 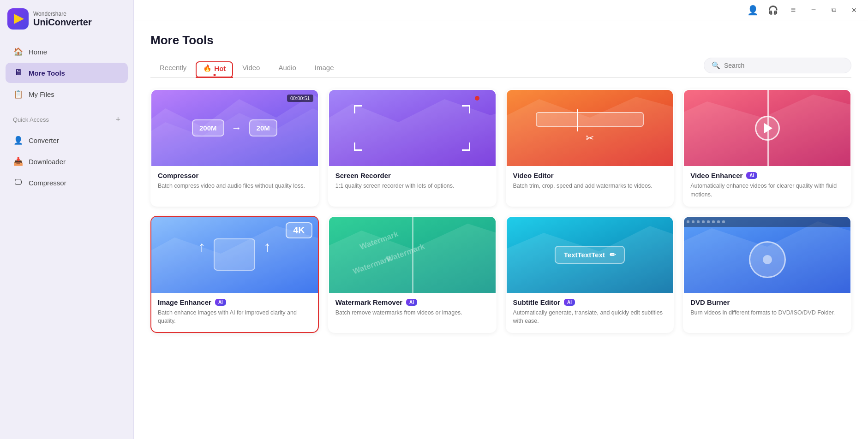 What do you see at coordinates (413, 175) in the screenshot?
I see `tool-name-row-screen: Screen Recorder` at bounding box center [413, 175].